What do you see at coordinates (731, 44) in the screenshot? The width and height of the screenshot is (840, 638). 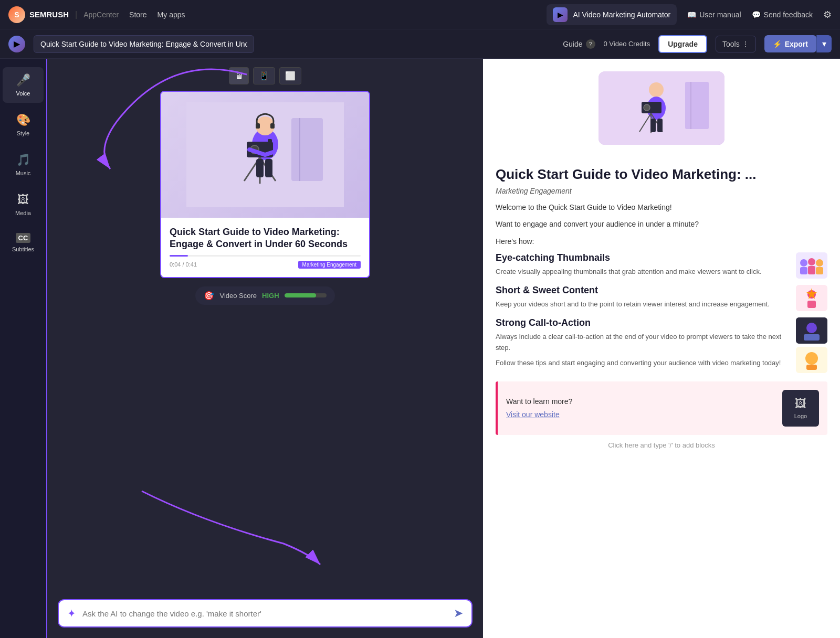 I see `tools-label: Tools` at bounding box center [731, 44].